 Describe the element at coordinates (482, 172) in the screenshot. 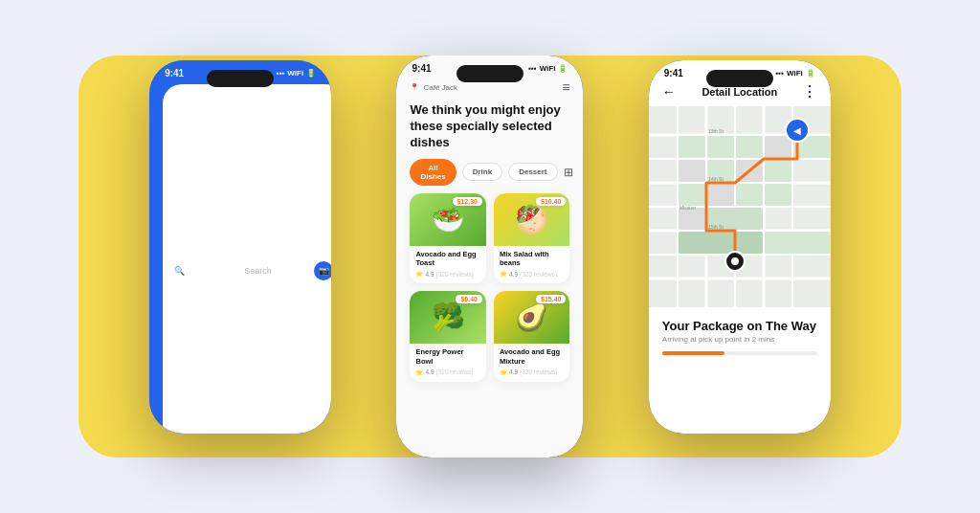

I see `filter-drink: Drink` at that location.